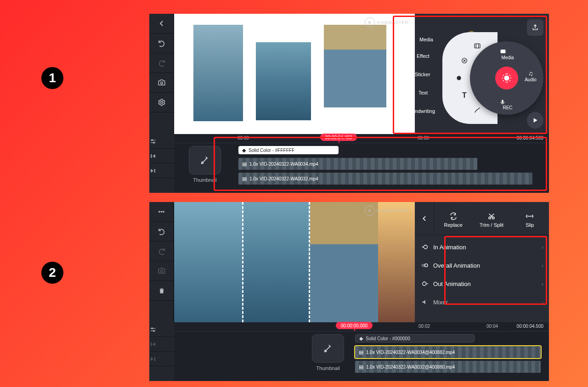 This screenshot has width=588, height=387. I want to click on playhead-time: 00:00:00.000, so click(354, 325).